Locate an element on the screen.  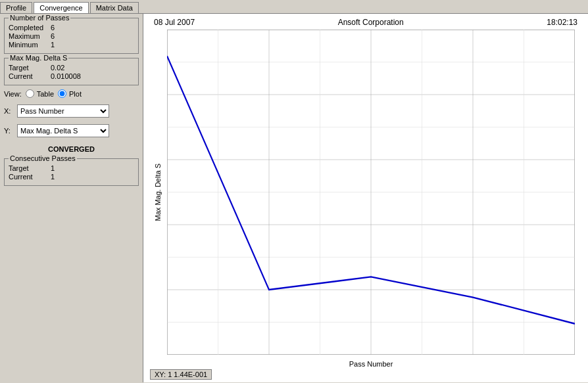
chart-header: 08 Jul 2007 Ansoft Corporation 18:02:13 is located at coordinates (366, 22).